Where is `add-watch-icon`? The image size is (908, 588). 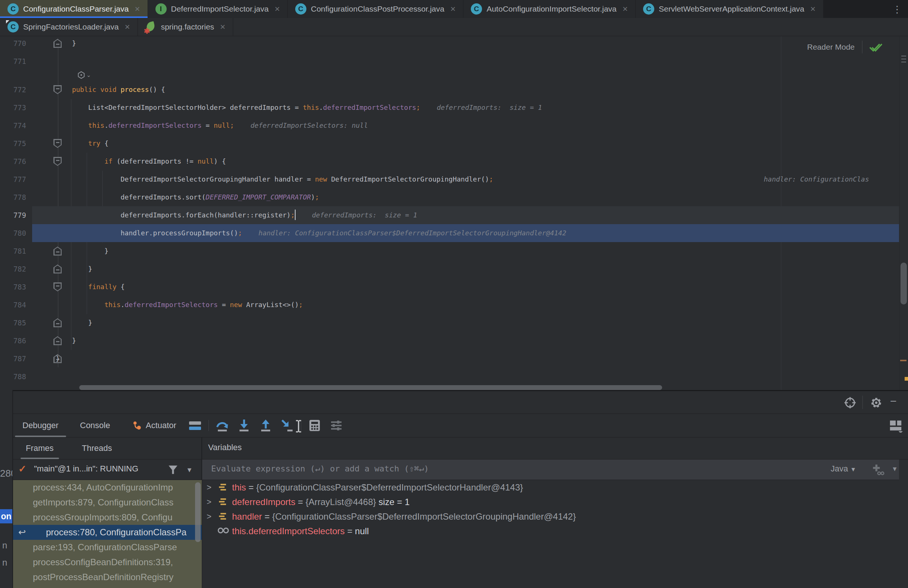
add-watch-icon is located at coordinates (877, 470).